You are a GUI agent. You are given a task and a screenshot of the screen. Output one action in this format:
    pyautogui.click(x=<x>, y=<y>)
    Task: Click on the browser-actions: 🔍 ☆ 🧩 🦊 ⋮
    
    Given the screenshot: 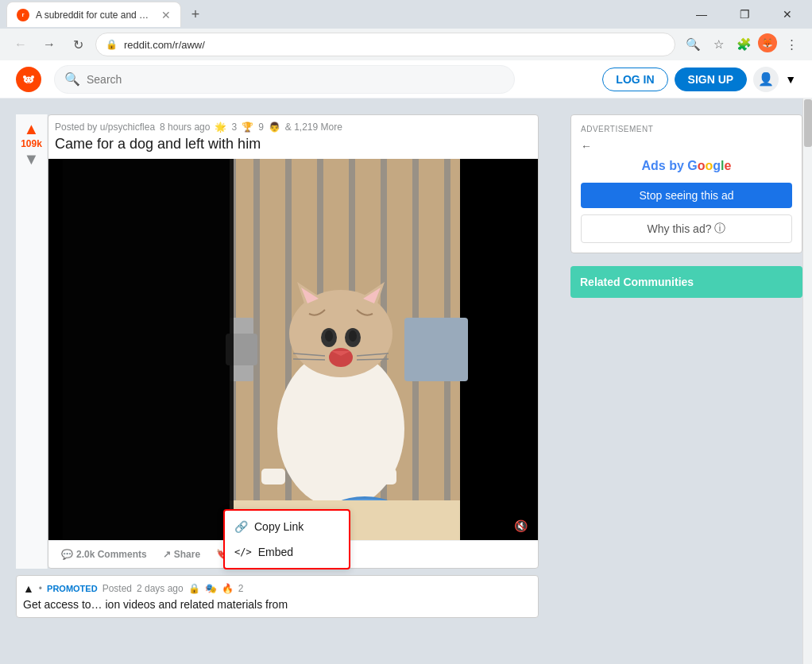 What is the action you would take?
    pyautogui.click(x=742, y=44)
    